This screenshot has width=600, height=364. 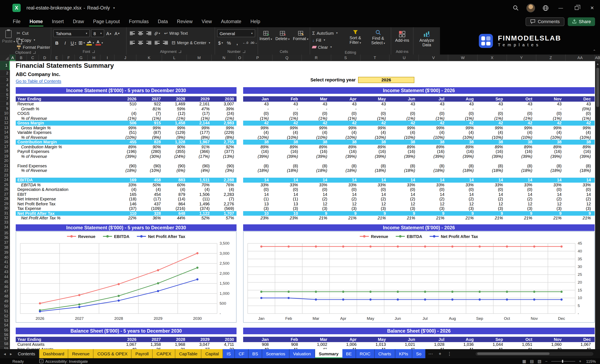 I want to click on restore-button, so click(x=576, y=8).